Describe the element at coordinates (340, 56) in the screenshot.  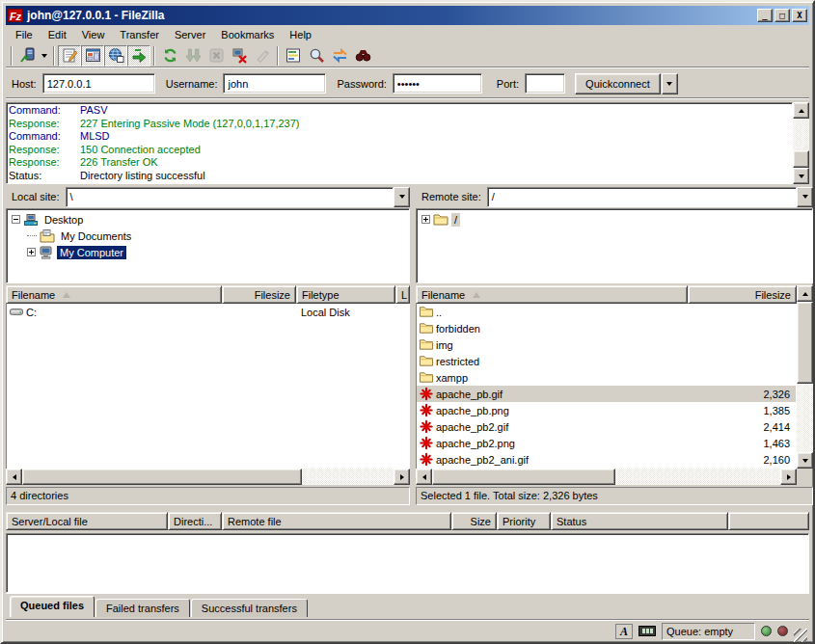
I see `sync-browsing-button` at that location.